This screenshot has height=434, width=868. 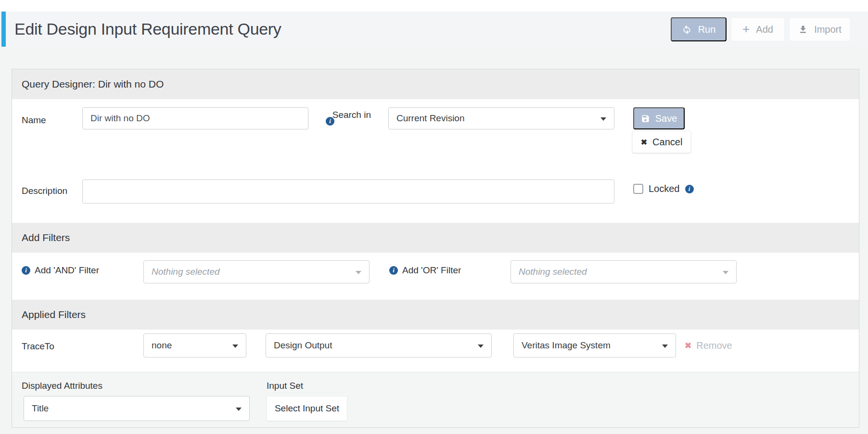 What do you see at coordinates (285, 386) in the screenshot?
I see `input-set-label: Input Set` at bounding box center [285, 386].